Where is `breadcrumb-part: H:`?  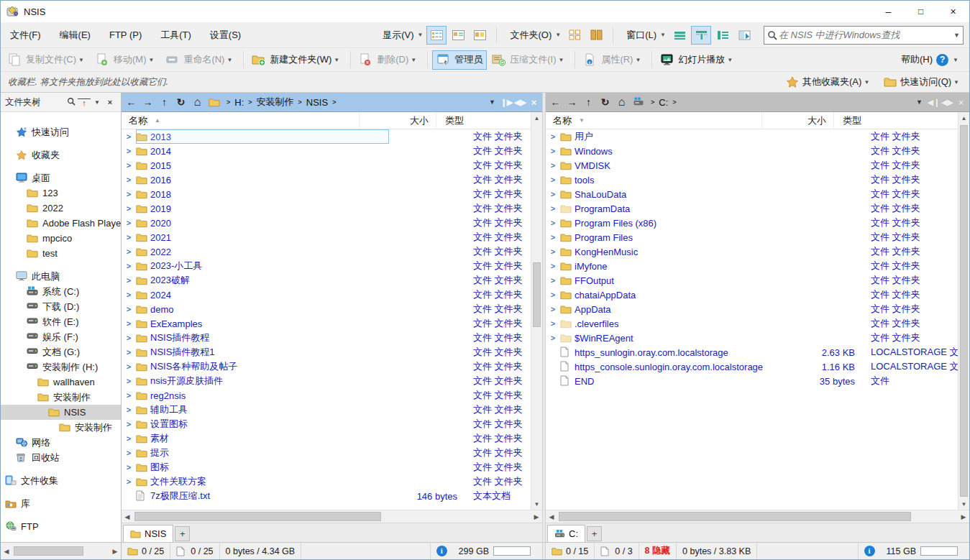
breadcrumb-part: H: is located at coordinates (239, 102).